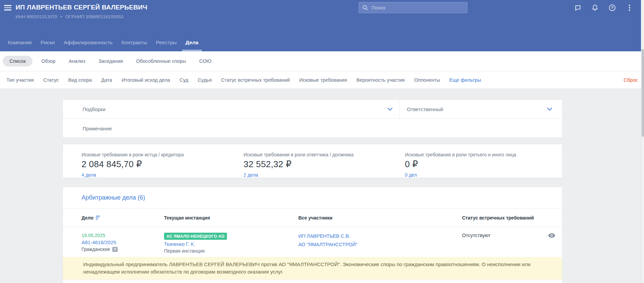  What do you see at coordinates (123, 245) in the screenshot?
I see `case-cell: 19.05.2025 А81-4616/2025 Гражданское У` at bounding box center [123, 245].